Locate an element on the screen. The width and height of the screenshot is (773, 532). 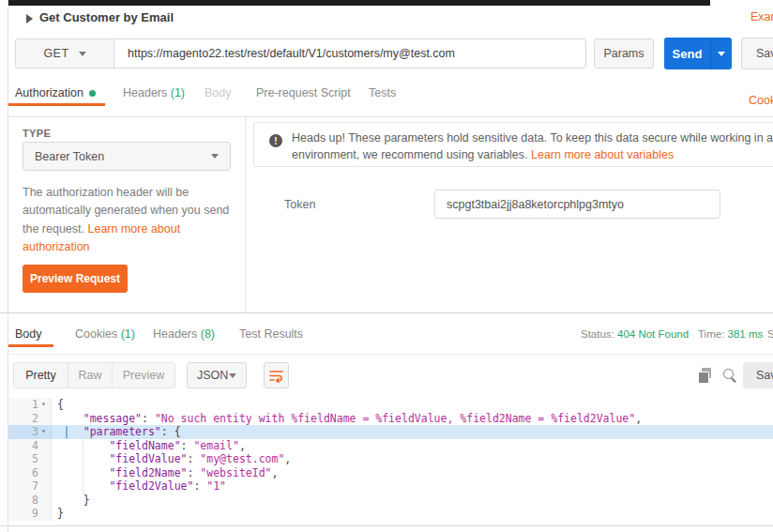
token-input: scpgt3tbai2jj8a8ketorcphlpg3mtyo is located at coordinates (578, 205).